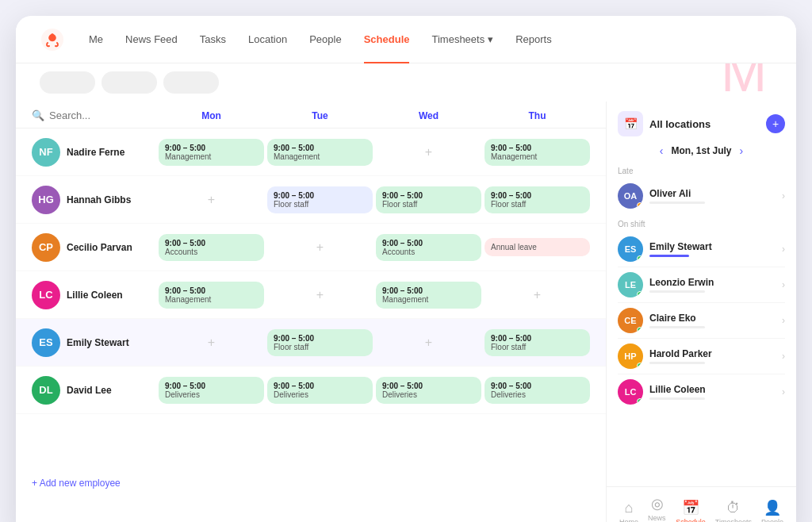  Describe the element at coordinates (629, 511) in the screenshot. I see `bottom-nav-home: ⌂ Home` at that location.